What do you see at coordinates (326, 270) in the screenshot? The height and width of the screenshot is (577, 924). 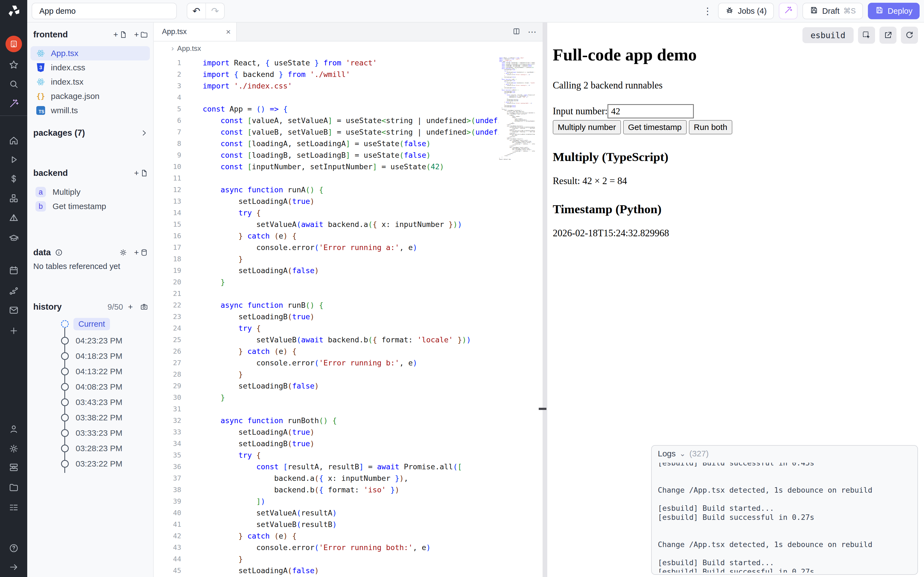 I see `code-line-19: 19 setLoadingA(false)` at bounding box center [326, 270].